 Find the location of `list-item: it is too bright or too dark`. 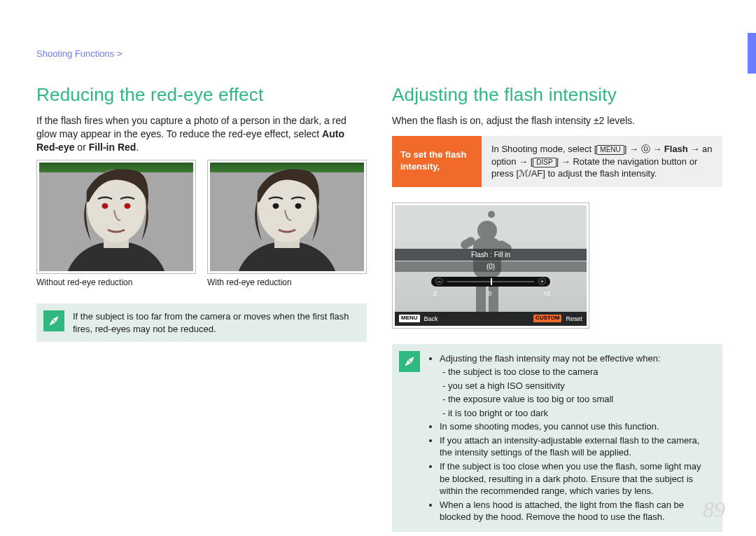

list-item: it is too bright or too dark is located at coordinates (578, 413).